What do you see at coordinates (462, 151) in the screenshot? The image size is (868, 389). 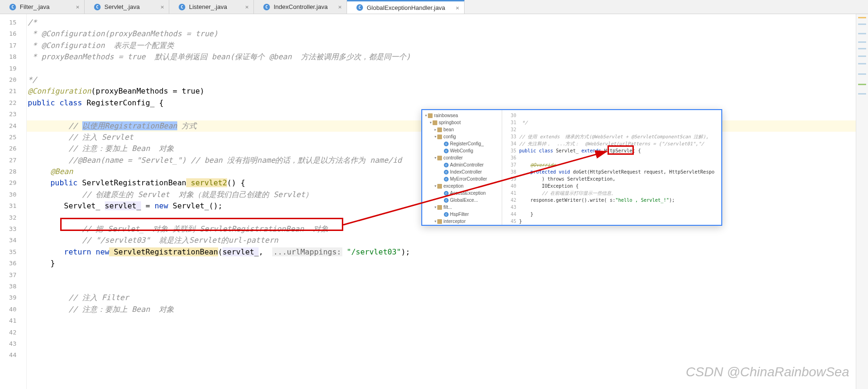 I see `tree-class: cWebConfig` at bounding box center [462, 151].